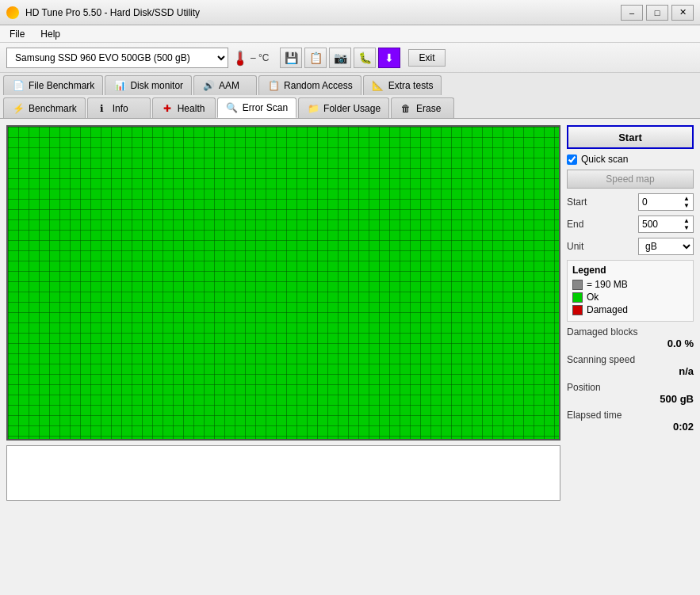 This screenshot has height=595, width=700. What do you see at coordinates (389, 58) in the screenshot?
I see `download-icon: ⬇` at bounding box center [389, 58].